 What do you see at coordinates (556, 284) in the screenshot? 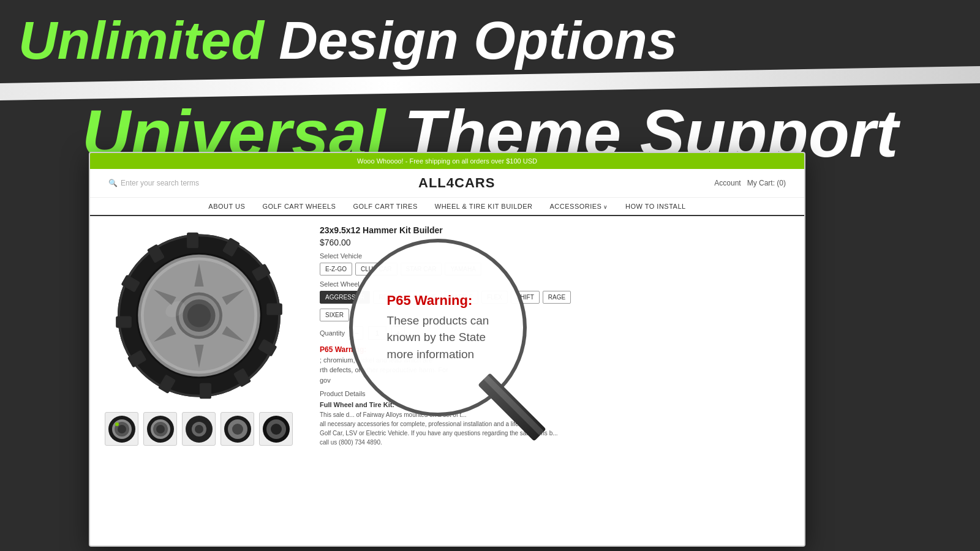
I see `select-wheel-label: Select Wheel` at bounding box center [556, 284].